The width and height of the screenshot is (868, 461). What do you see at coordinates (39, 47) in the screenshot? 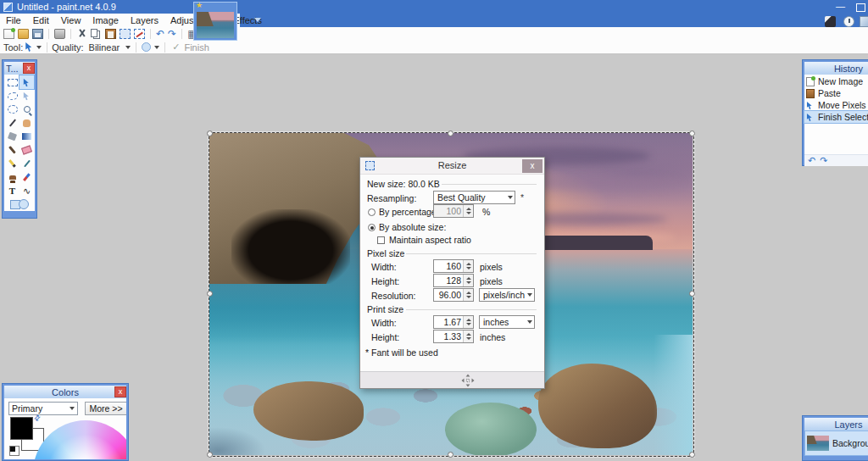
I see `tool-dropdown-arrow` at bounding box center [39, 47].